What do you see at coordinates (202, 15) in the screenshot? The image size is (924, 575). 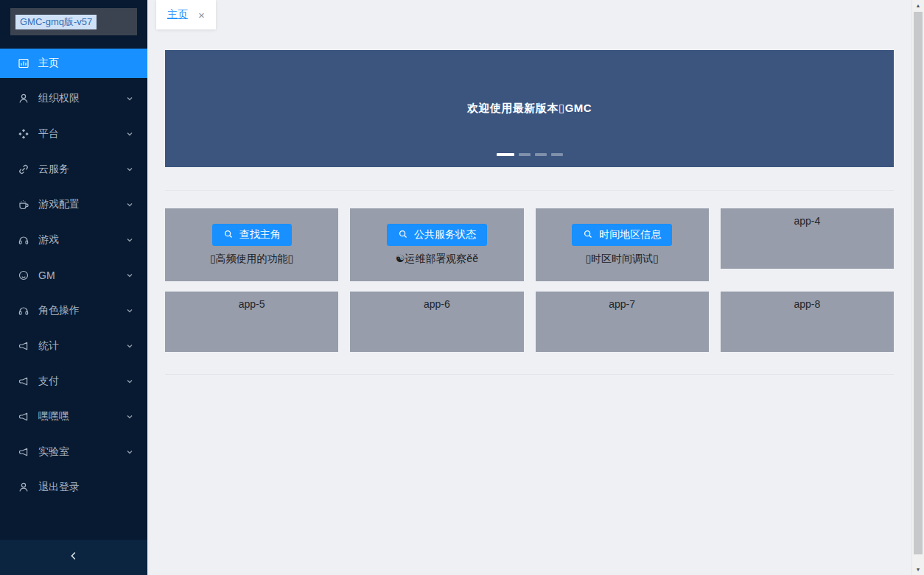 I see `close-icon: ×` at bounding box center [202, 15].